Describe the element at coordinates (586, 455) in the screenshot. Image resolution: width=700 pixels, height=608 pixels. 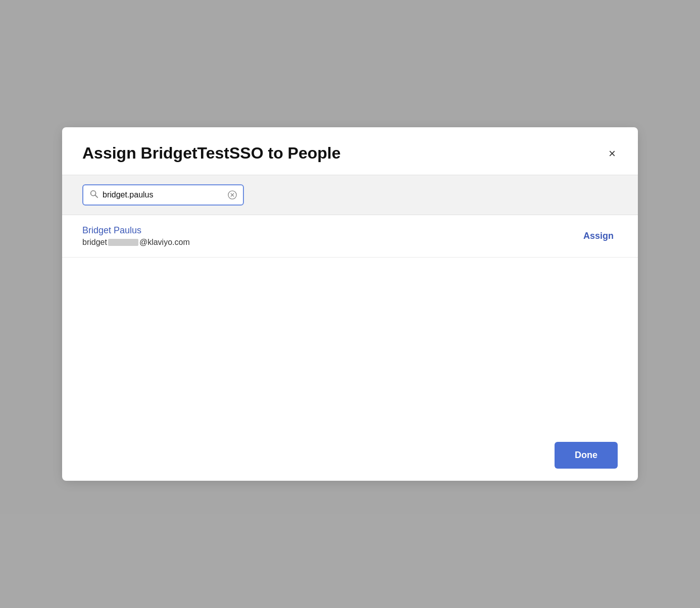
I see `done-button: Done` at that location.